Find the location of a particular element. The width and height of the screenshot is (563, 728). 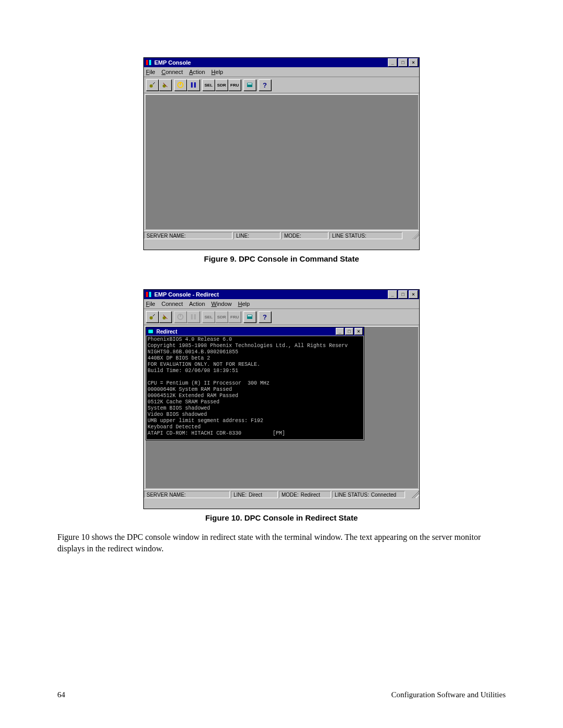

window-title: EMP Console - Redirect is located at coordinates (271, 294).